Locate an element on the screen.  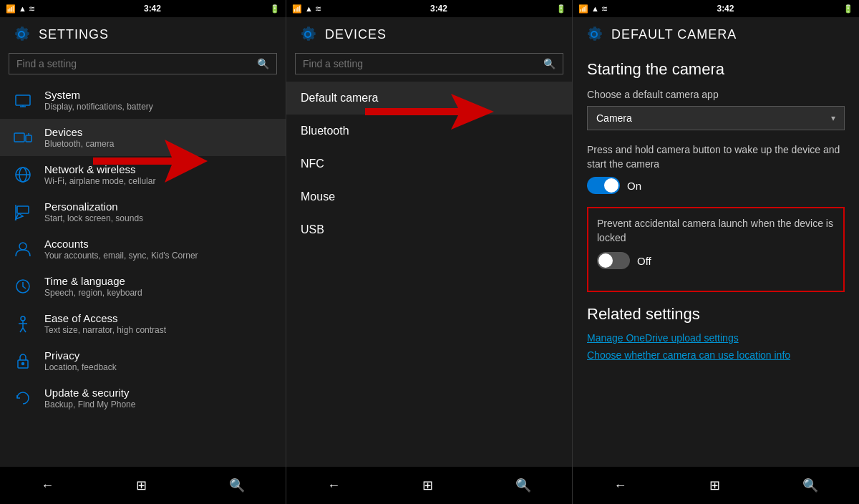
accounts-secondary: Your accounts, email, sync, Kid's Corner is located at coordinates (122, 256).